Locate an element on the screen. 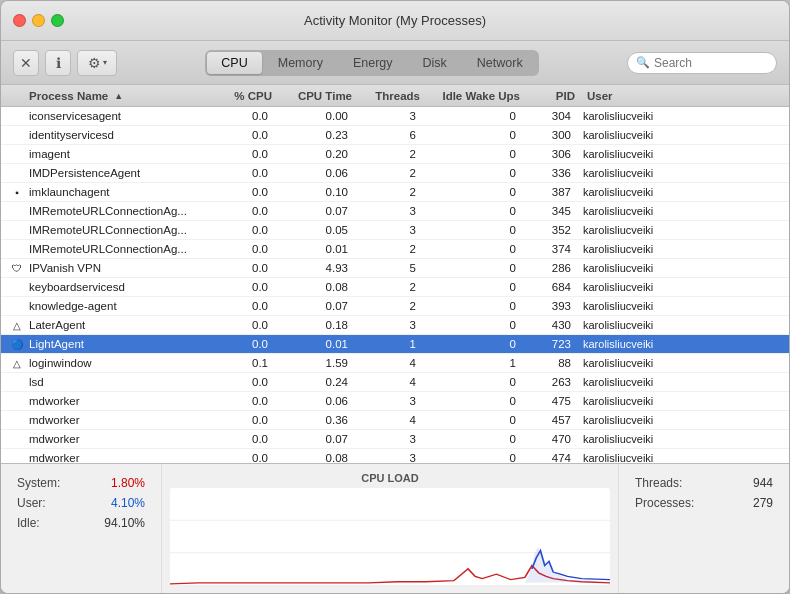 The width and height of the screenshot is (790, 594). tab-group: CPU Memory Energy Disk Network is located at coordinates (372, 63).